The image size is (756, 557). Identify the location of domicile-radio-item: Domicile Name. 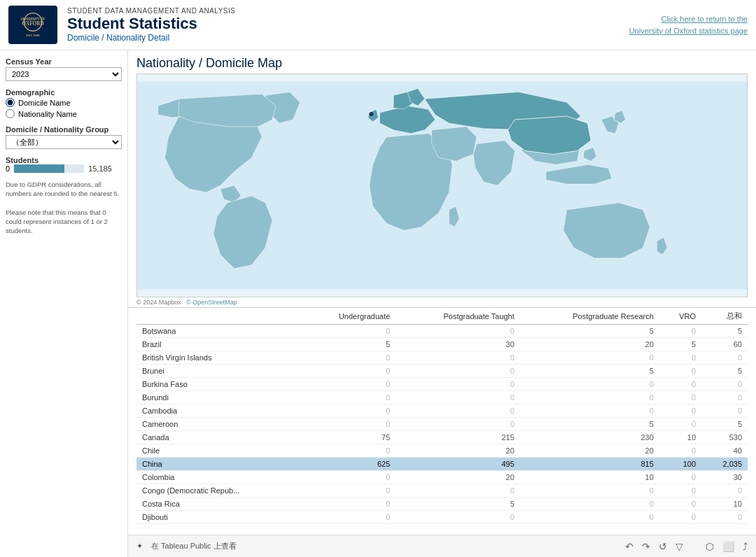
(64, 102).